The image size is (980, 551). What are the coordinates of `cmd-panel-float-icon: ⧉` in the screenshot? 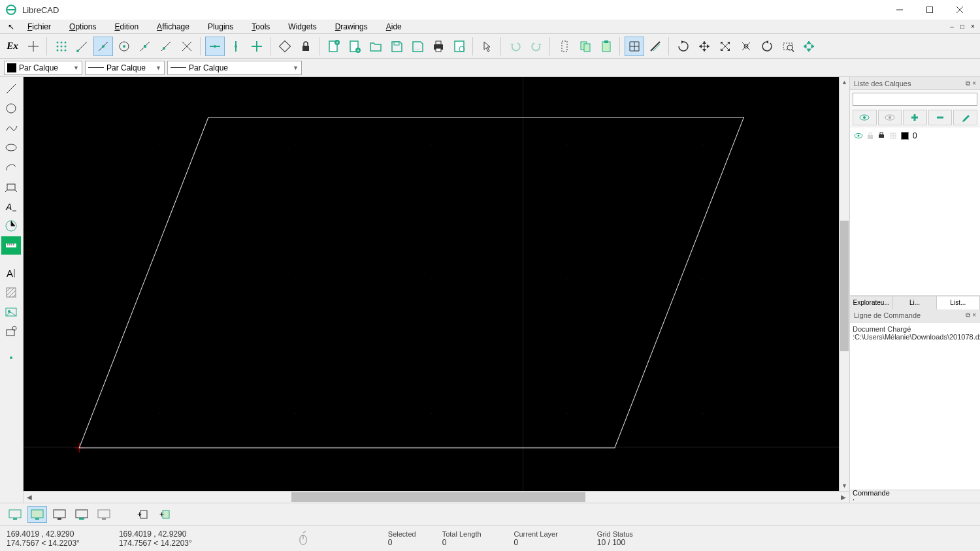 It's located at (968, 315).